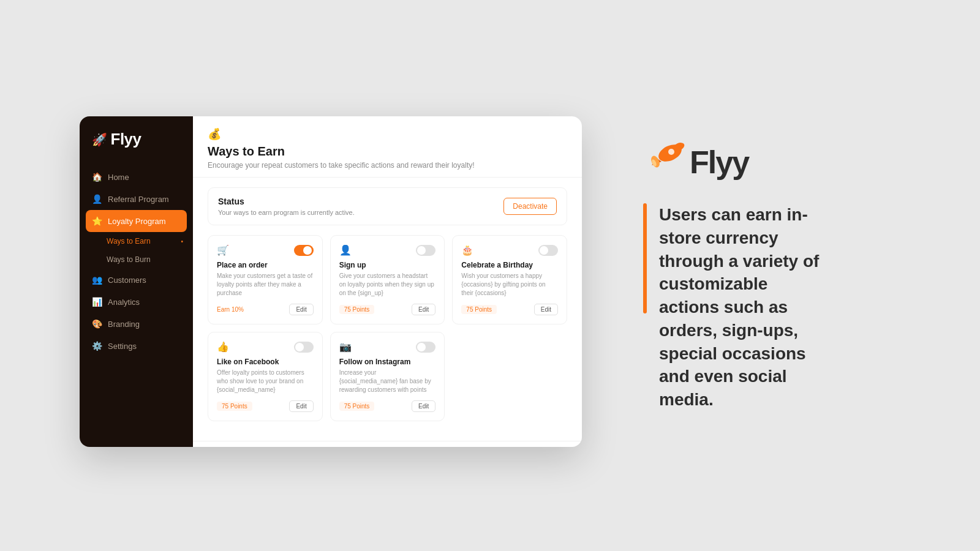  I want to click on place-order-edit-button: Edit, so click(301, 310).